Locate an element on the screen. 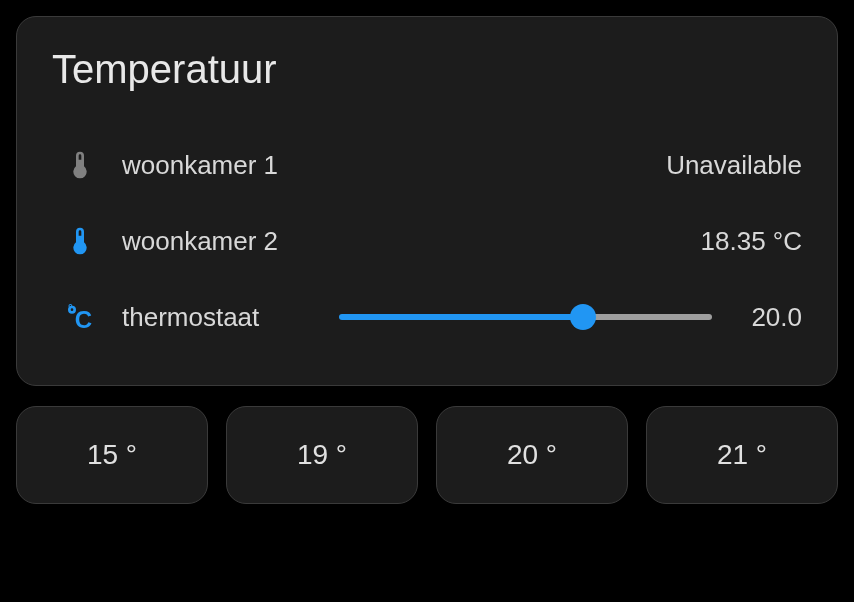 The image size is (854, 602). entity-name: thermostaat is located at coordinates (190, 318).